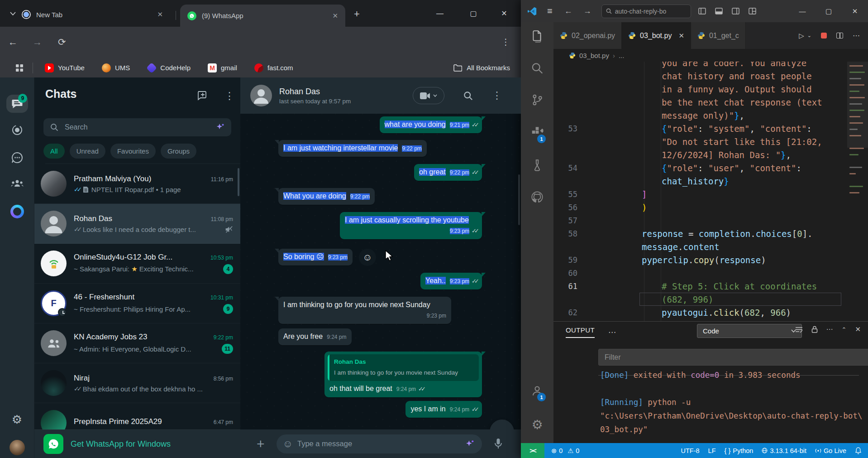 This screenshot has height=458, width=868. What do you see at coordinates (733, 357) in the screenshot?
I see `output-filter` at bounding box center [733, 357].